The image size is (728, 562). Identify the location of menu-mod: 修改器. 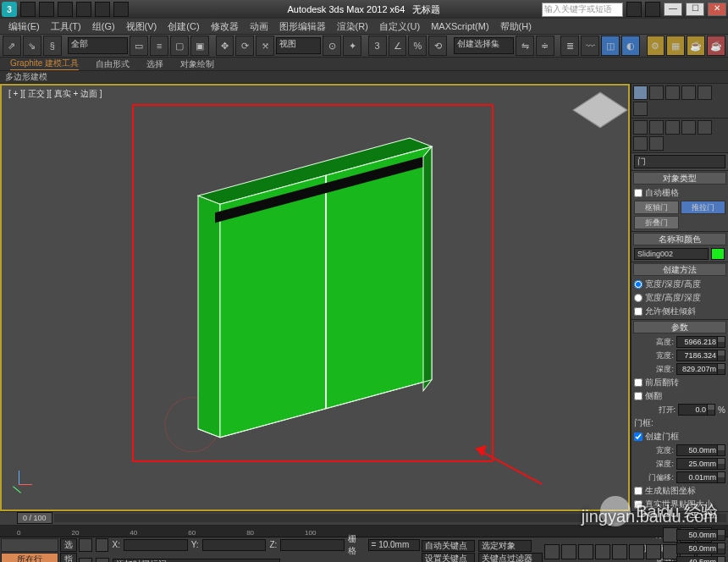
(225, 27).